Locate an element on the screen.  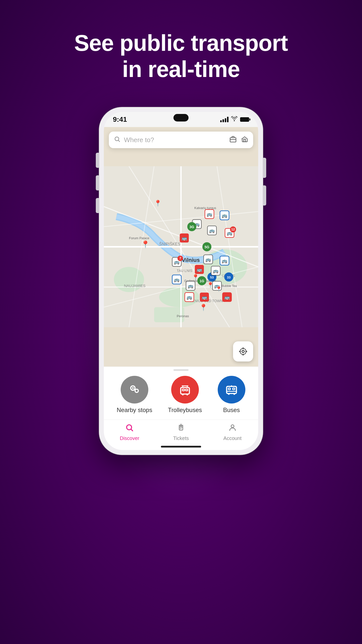
discover-tab-label: Discover is located at coordinates (129, 438).